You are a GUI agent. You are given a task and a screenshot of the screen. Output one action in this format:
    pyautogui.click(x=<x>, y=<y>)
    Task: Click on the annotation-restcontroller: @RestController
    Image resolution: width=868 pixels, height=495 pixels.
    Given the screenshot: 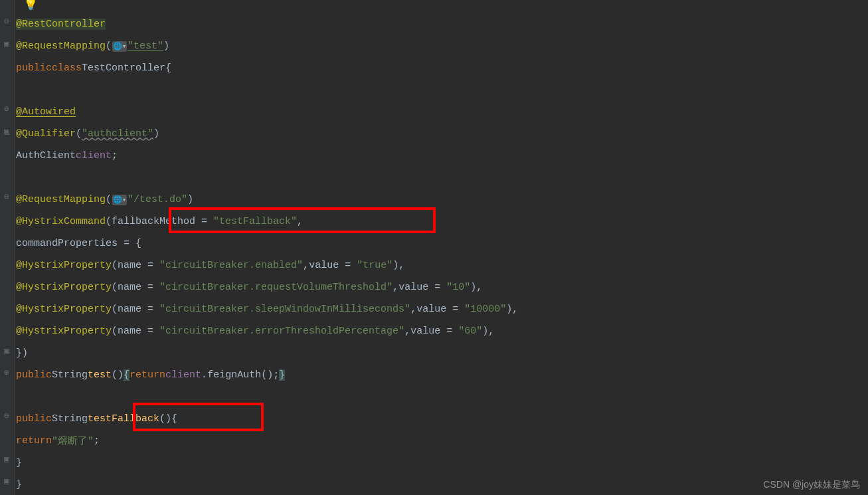 What is the action you would take?
    pyautogui.click(x=61, y=24)
    